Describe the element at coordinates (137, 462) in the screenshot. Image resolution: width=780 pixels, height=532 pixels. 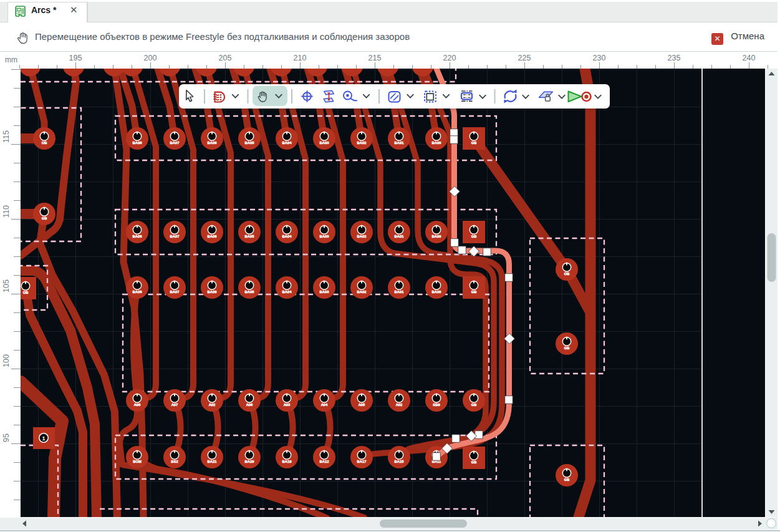
I see `svg-text: BOM` at that location.